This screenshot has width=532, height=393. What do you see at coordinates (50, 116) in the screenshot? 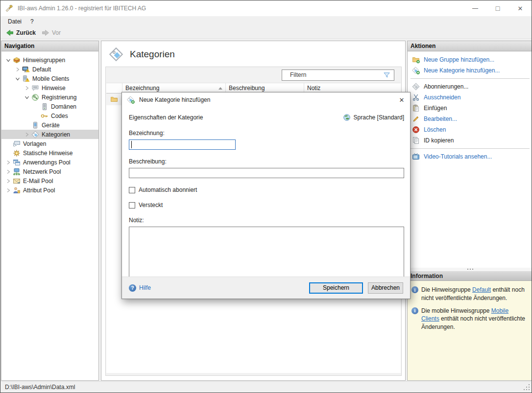
I see `nav-item-codes: Codes` at bounding box center [50, 116].